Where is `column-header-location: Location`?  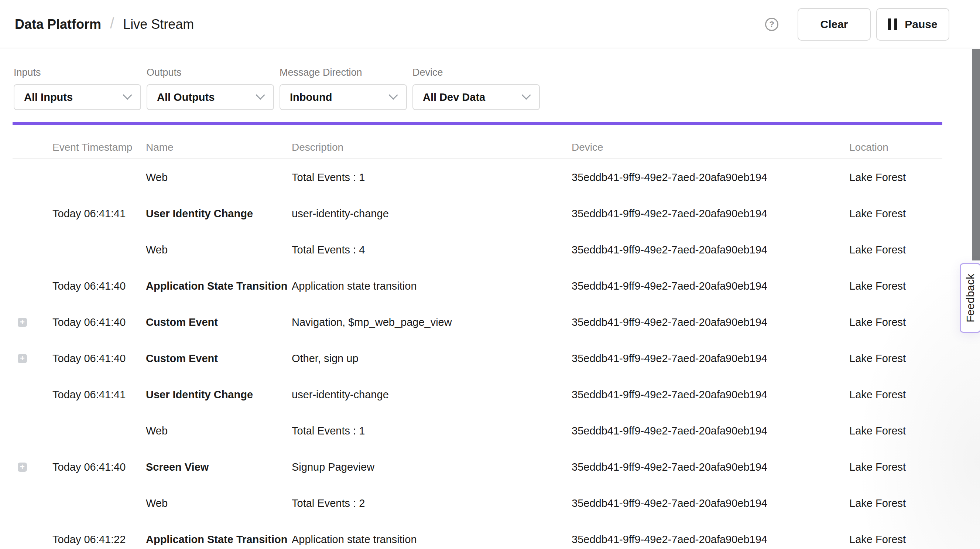 column-header-location: Location is located at coordinates (869, 148).